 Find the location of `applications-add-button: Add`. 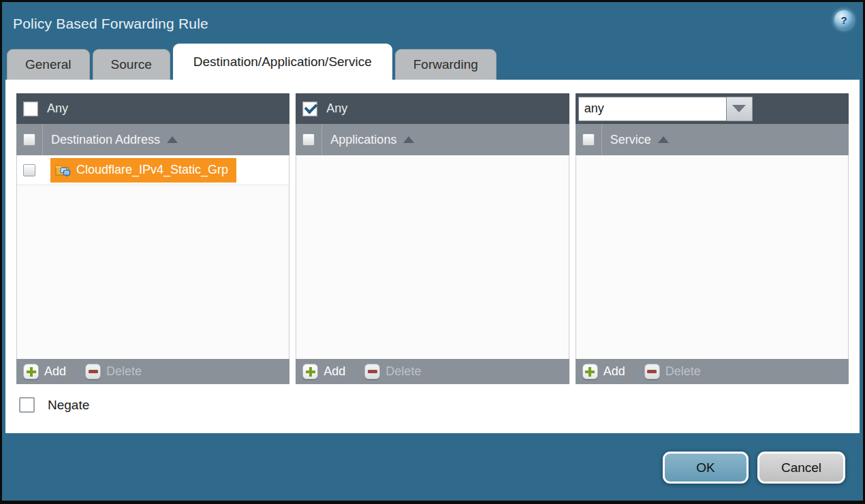

applications-add-button: Add is located at coordinates (324, 372).